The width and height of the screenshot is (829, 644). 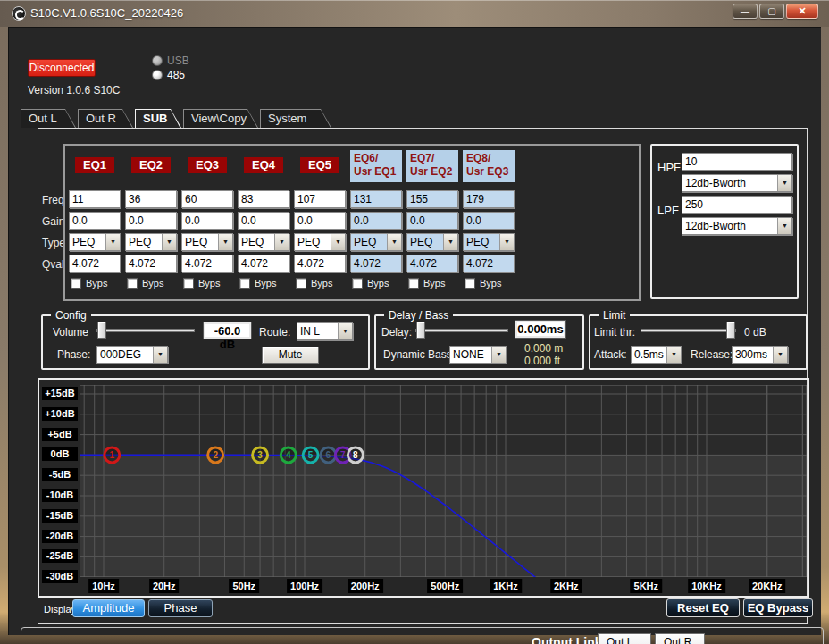 What do you see at coordinates (737, 162) in the screenshot?
I see `hpf-freq-input: 10` at bounding box center [737, 162].